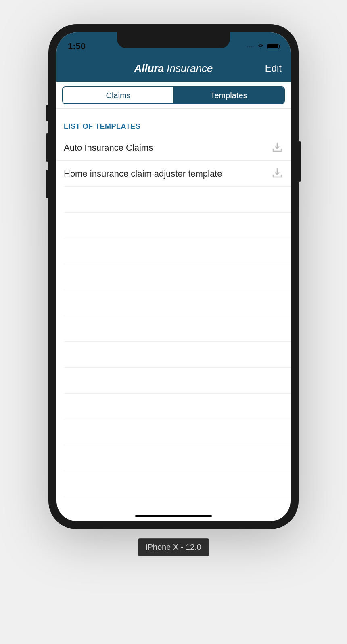 Image resolution: width=347 pixels, height=644 pixels. I want to click on edit-button: Edit, so click(274, 68).